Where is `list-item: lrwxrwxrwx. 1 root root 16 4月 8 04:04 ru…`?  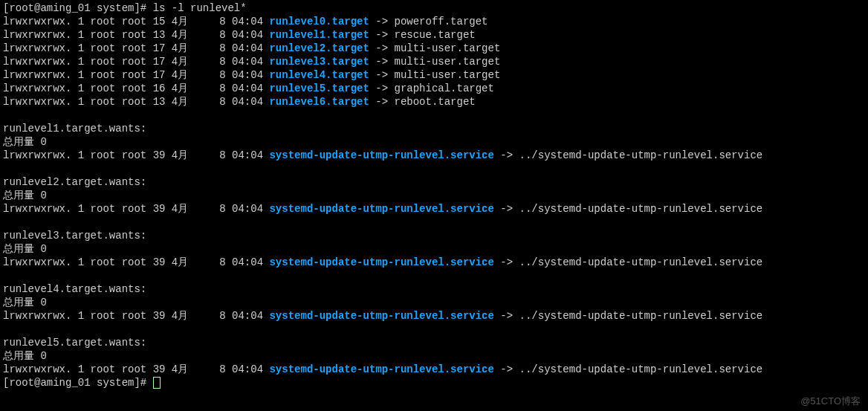
list-item: lrwxrwxrwx. 1 root root 16 4月 8 04:04 ru… is located at coordinates (434, 88).